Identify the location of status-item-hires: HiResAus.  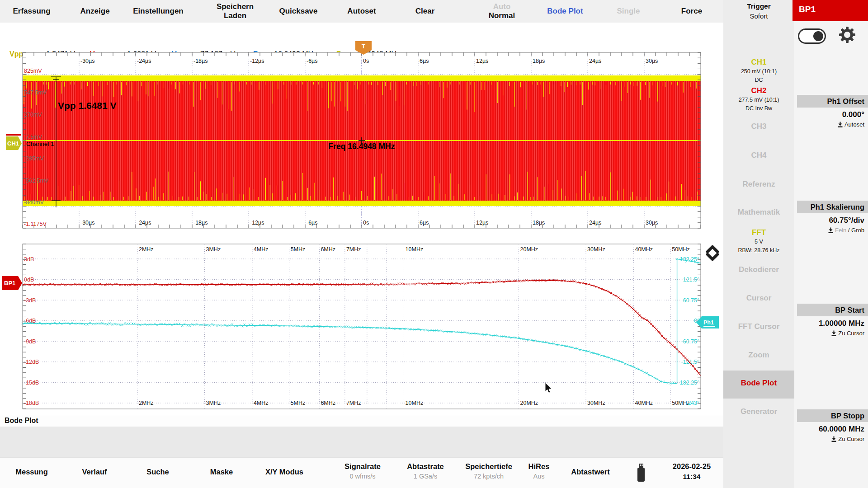
(539, 471).